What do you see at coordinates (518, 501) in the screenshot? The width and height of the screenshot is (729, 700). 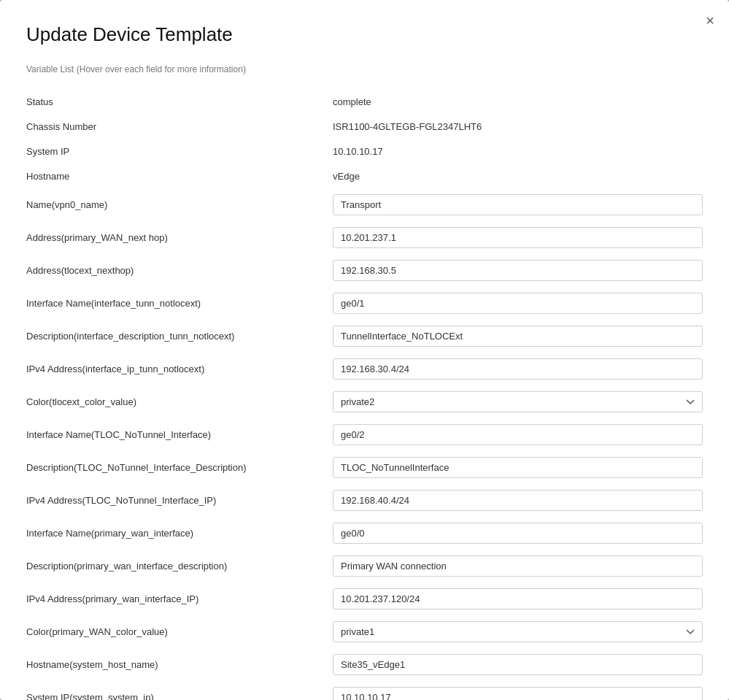 I see `value-tloc_notunnel_interface_ip` at bounding box center [518, 501].